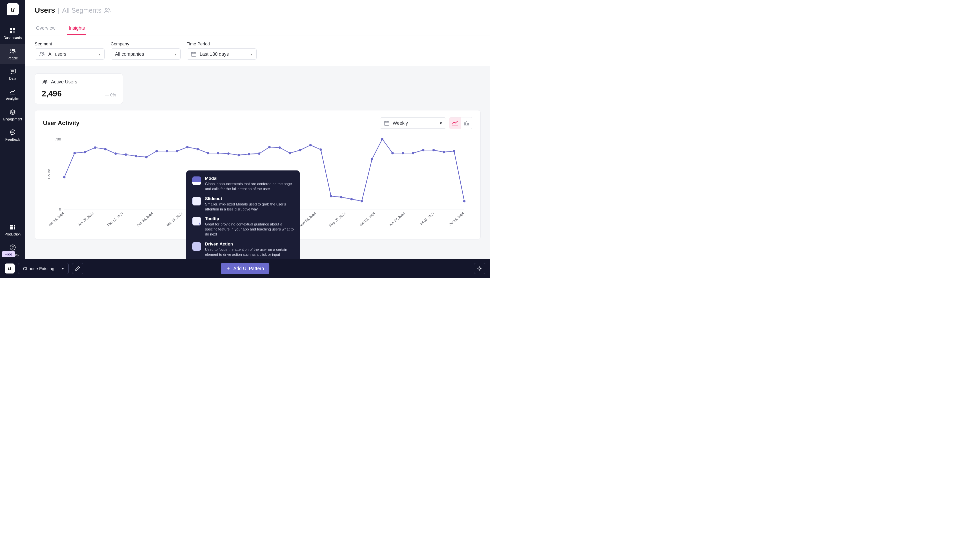 The height and width of the screenshot is (556, 980). What do you see at coordinates (243, 249) in the screenshot?
I see `pattern-driven-action: Driven Action Used to focus the attentio…` at bounding box center [243, 249].